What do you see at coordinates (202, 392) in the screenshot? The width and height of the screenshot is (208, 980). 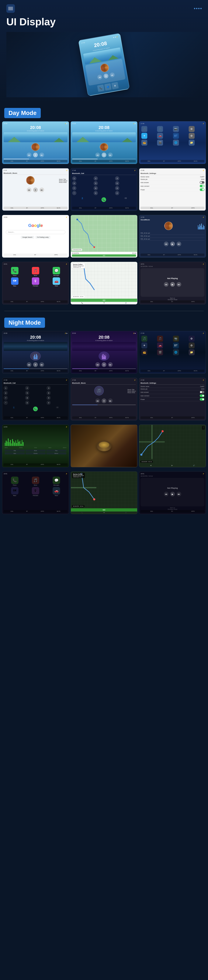 I see `night-auto-answer-toggle` at bounding box center [202, 392].